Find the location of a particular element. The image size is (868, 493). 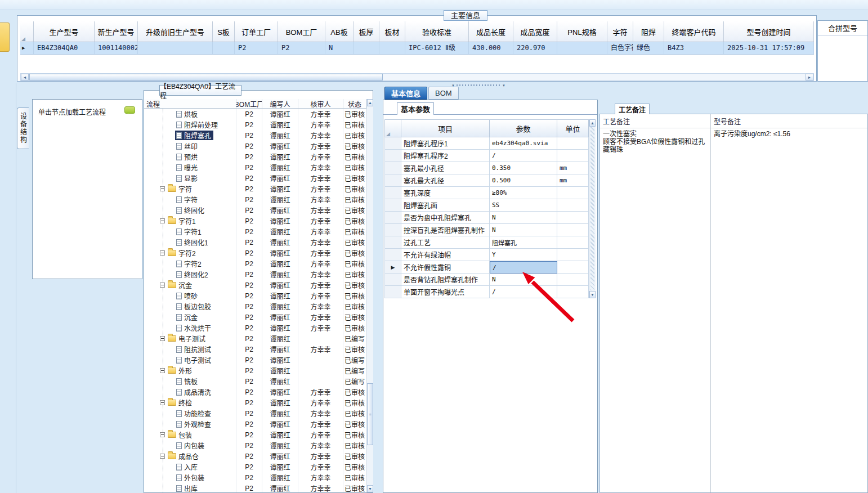

param-row: 控深盲孔是否阻焊塞孔制作N is located at coordinates (486, 230).